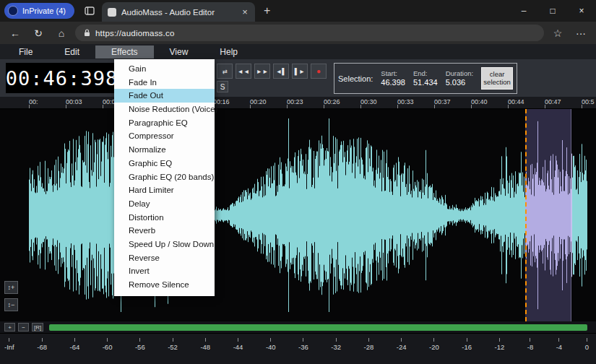  What do you see at coordinates (165, 163) in the screenshot?
I see `menu-item-graphic-eq: Graphic EQ` at bounding box center [165, 163].